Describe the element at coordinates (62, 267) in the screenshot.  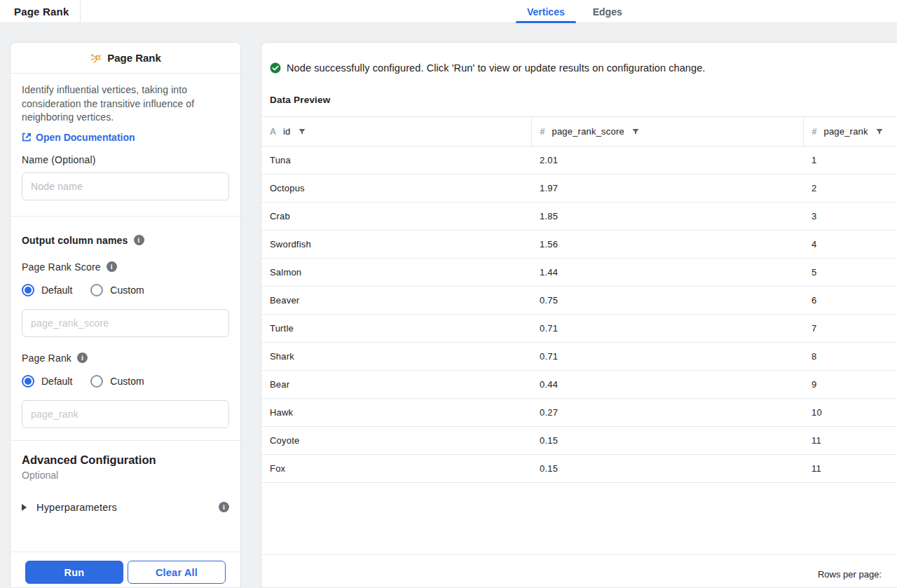
I see `page-rank-score-label: Page Rank Score` at that location.